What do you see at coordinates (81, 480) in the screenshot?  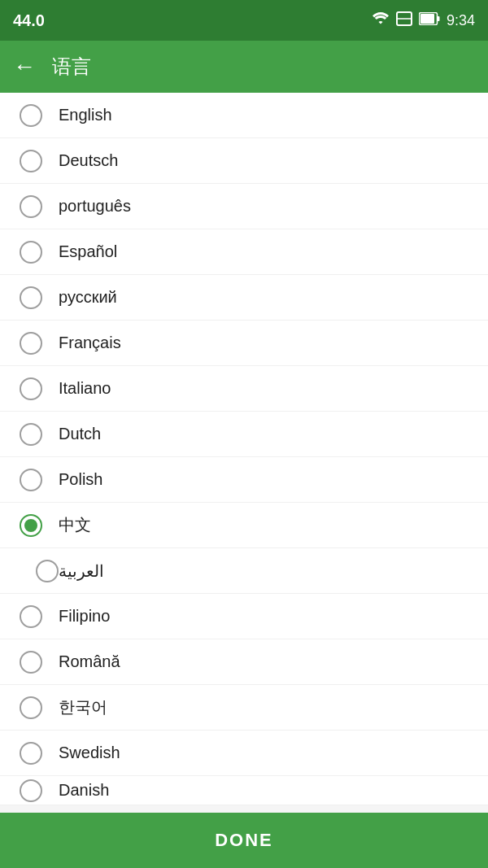 I see `language-label-polish: Polish` at bounding box center [81, 480].